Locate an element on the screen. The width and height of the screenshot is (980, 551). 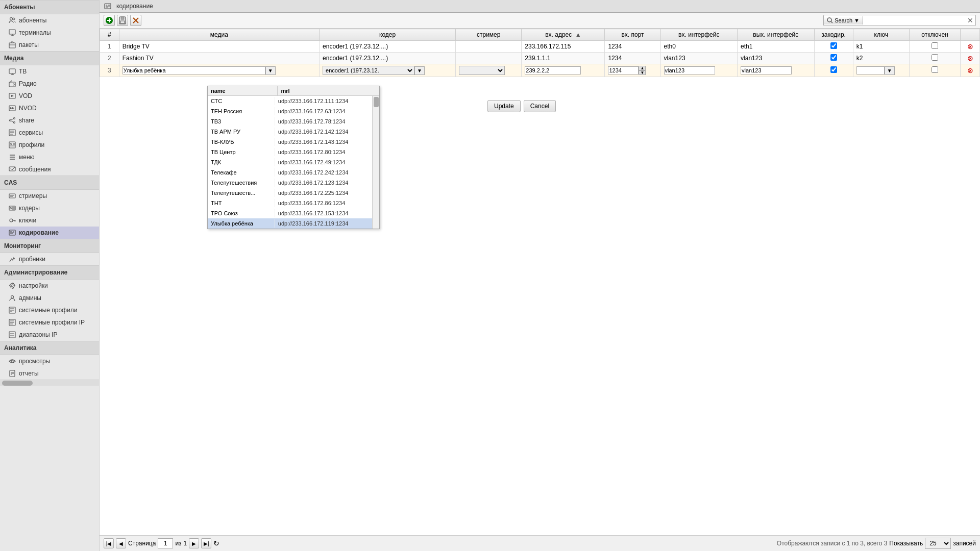
search-input is located at coordinates (914, 20).